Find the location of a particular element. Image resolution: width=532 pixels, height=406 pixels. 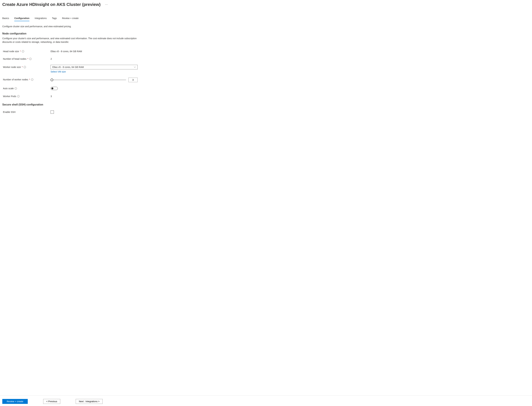

slider-track is located at coordinates (88, 80).